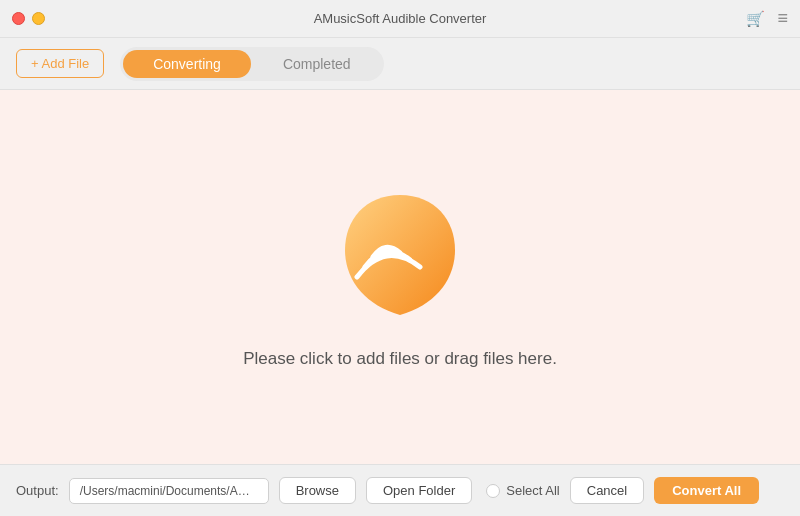 The image size is (800, 516). Describe the element at coordinates (252, 64) in the screenshot. I see `tab-group: Converting Completed` at that location.